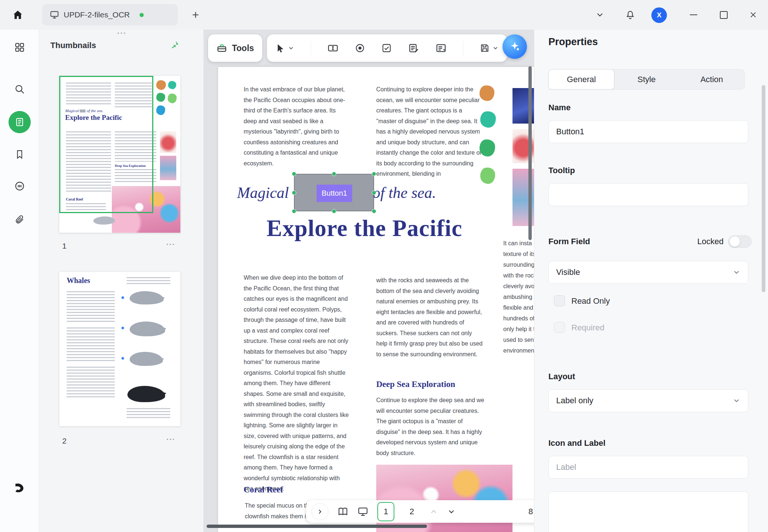  Describe the element at coordinates (333, 48) in the screenshot. I see `text-field-tool-button` at that location.